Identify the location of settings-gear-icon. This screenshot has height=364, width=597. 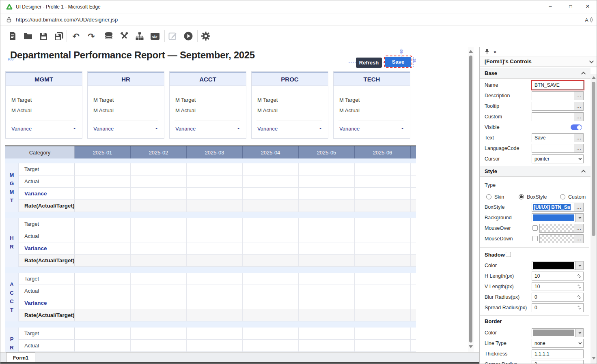
(206, 36).